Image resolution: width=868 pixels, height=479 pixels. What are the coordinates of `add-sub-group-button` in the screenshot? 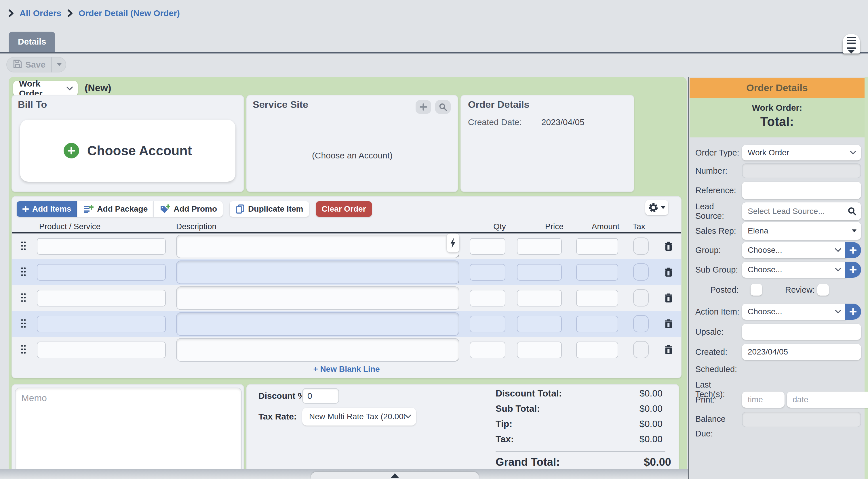 It's located at (853, 270).